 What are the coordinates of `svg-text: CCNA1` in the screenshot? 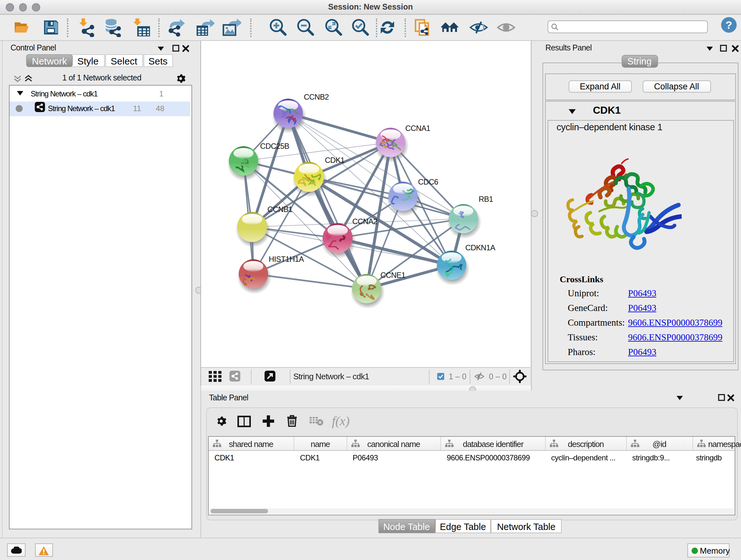 It's located at (418, 128).